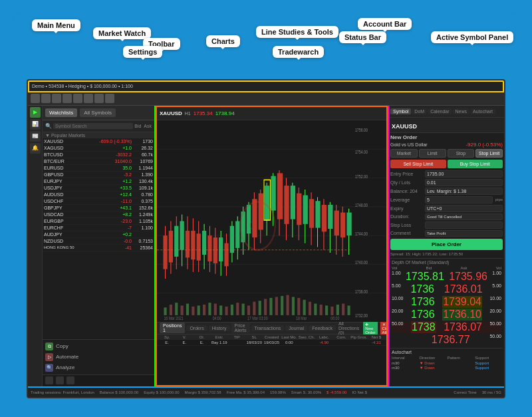 The width and height of the screenshot is (532, 417). What do you see at coordinates (35, 148) in the screenshot?
I see `sidebar-icon-alerts: 🔔` at bounding box center [35, 148].